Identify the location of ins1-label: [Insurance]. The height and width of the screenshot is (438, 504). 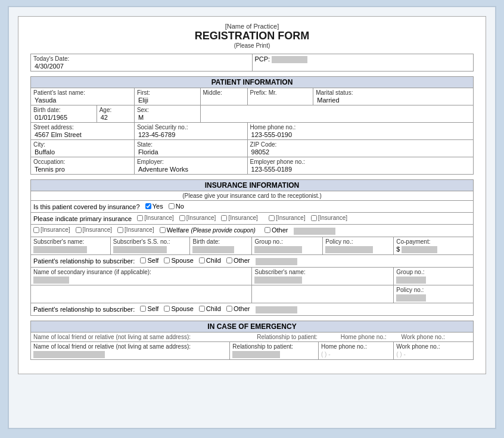
(158, 218).